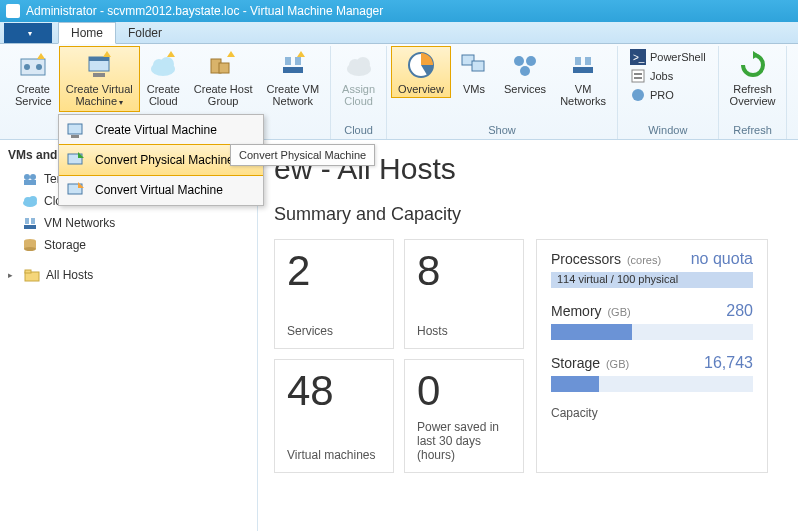 Image resolution: width=798 pixels, height=531 pixels. Describe the element at coordinates (302, 155) in the screenshot. I see `tooltip: Convert Physical Machine` at that location.